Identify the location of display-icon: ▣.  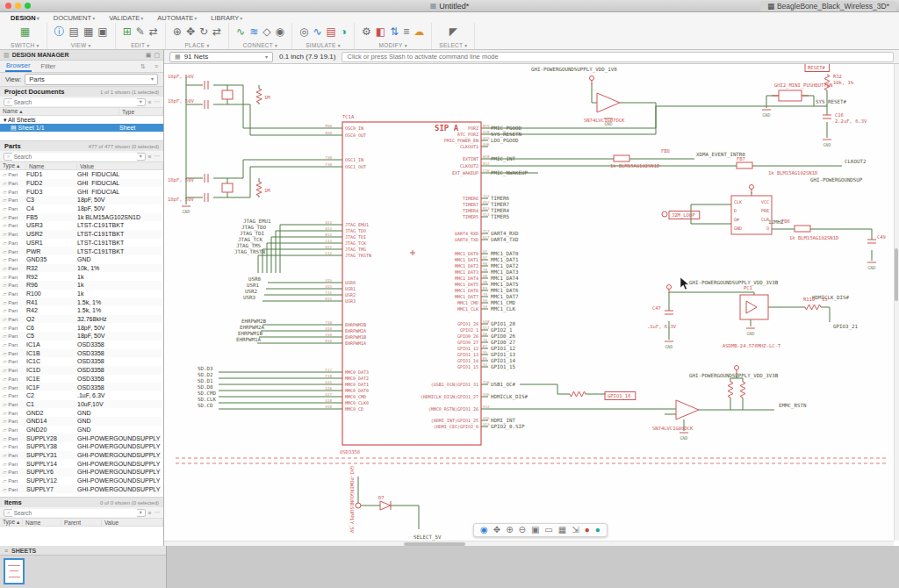
(102, 32).